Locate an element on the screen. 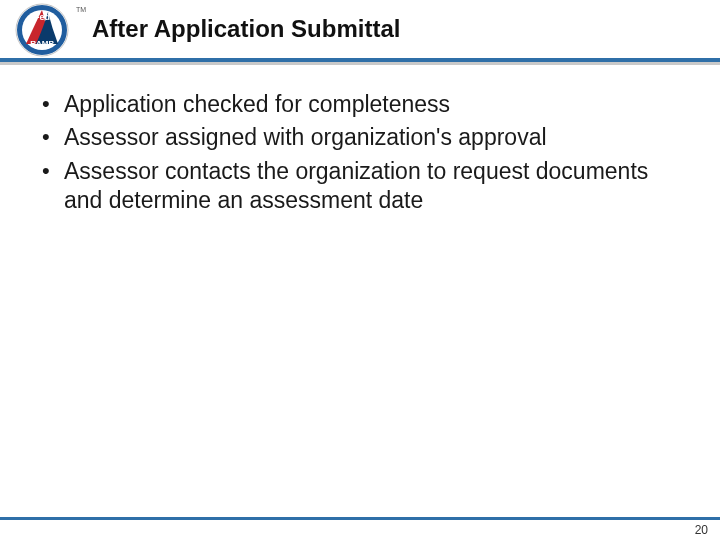 This screenshot has height=540, width=720. footer-divider is located at coordinates (360, 518).